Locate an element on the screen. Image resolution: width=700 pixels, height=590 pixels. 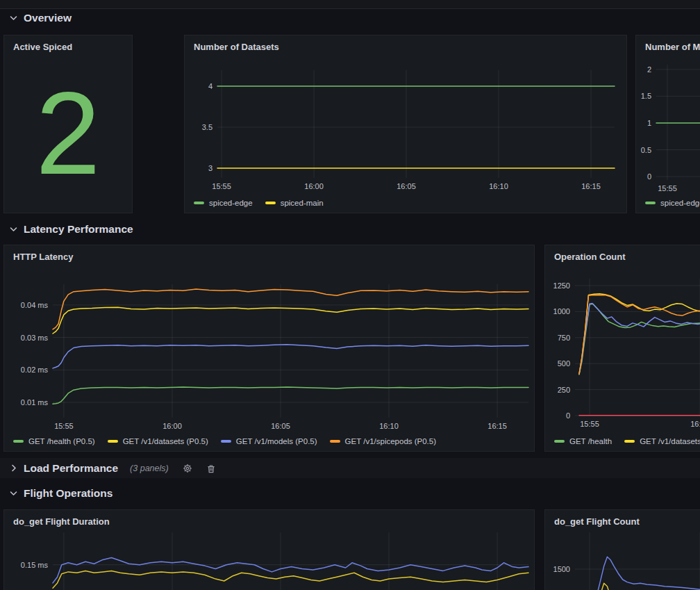
svg-text: 1250 is located at coordinates (562, 286).